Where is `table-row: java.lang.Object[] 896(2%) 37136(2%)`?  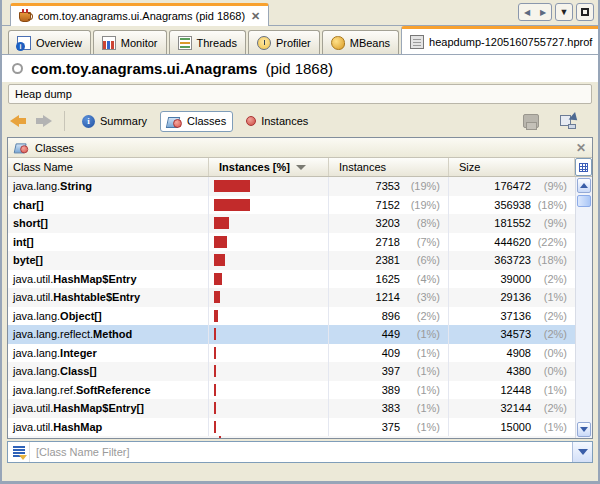 table-row: java.lang.Object[] 896(2%) 37136(2%) is located at coordinates (292, 316).